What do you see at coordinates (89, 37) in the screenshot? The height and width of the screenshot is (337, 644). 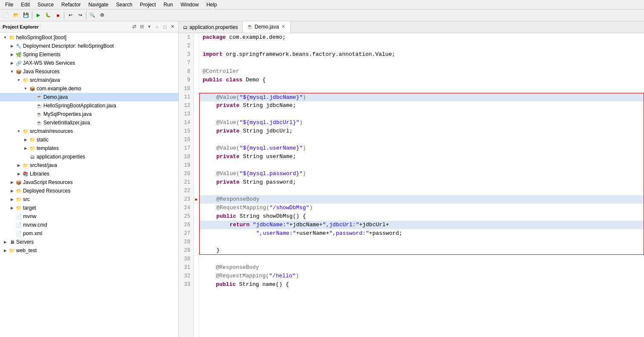 I see `tree-item-helloSpringBoot: ▼📁helloSpringBoot [boot]` at bounding box center [89, 37].